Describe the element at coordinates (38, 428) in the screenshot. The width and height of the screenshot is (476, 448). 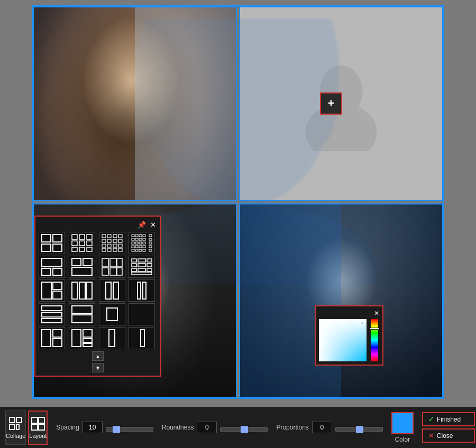
I see `layout-button: Layout` at that location.